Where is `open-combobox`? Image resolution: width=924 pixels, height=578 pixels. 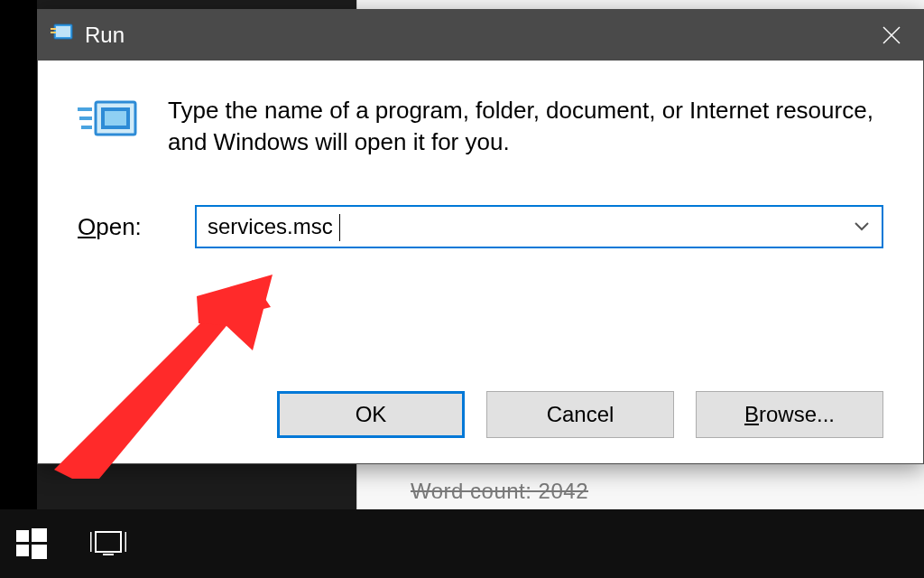 open-combobox is located at coordinates (540, 227).